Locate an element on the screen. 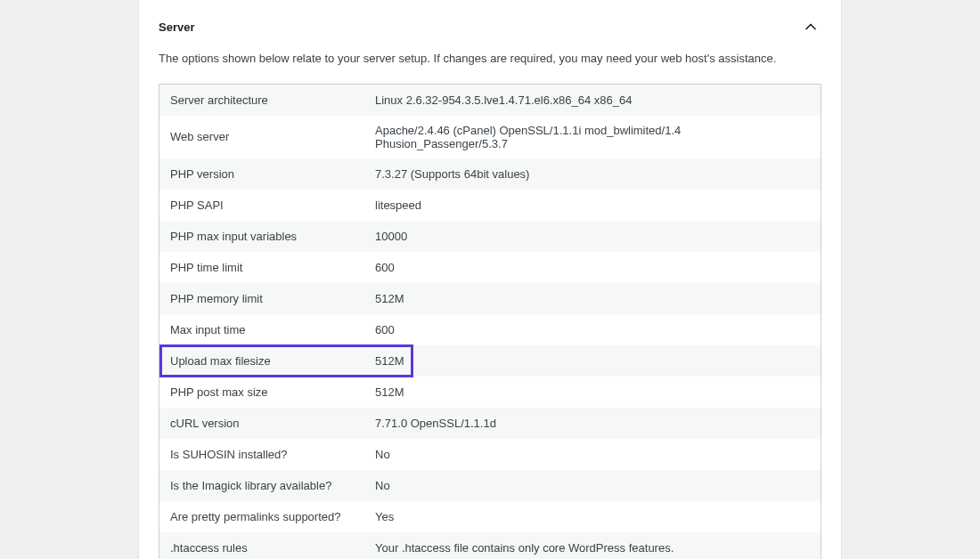 This screenshot has height=559, width=980. row-label: PHP post max size is located at coordinates (262, 392).